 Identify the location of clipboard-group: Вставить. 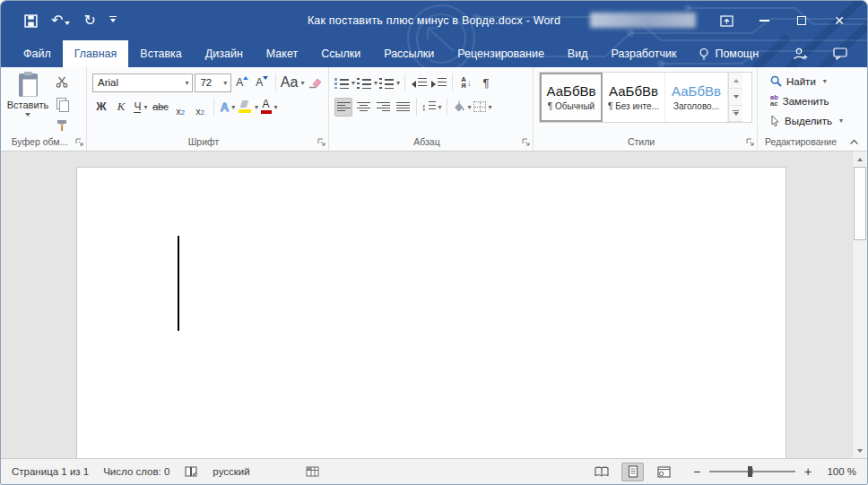
(44, 109).